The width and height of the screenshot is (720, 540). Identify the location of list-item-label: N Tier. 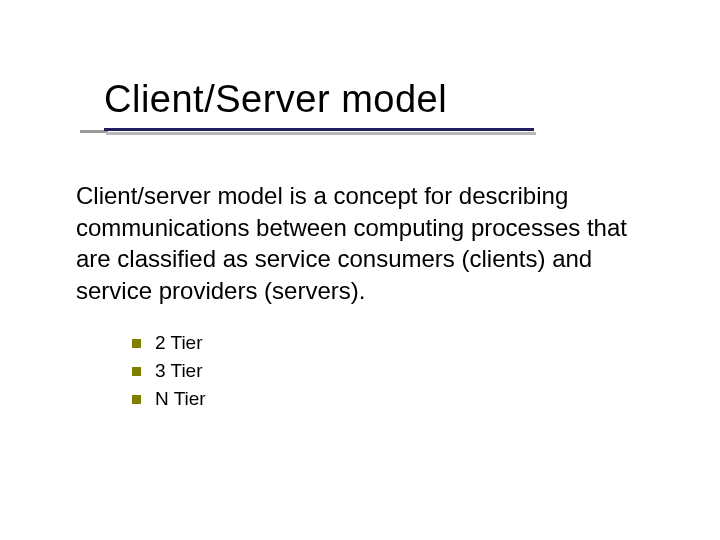
(180, 399).